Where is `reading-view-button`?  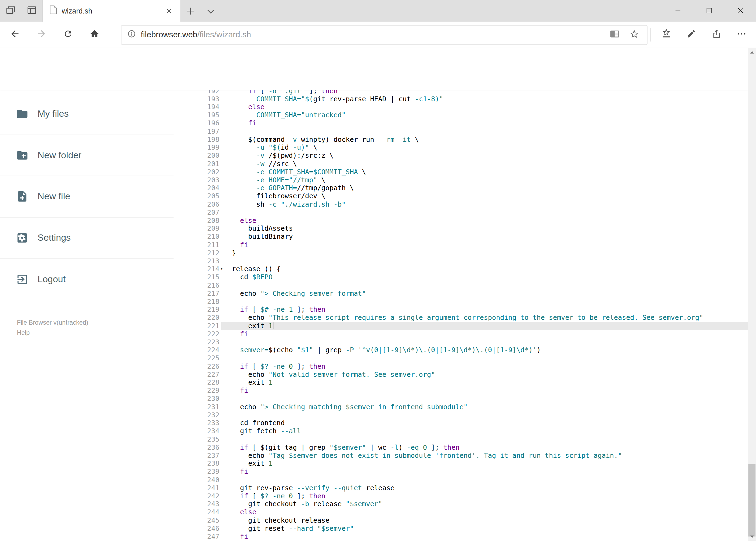 reading-view-button is located at coordinates (615, 35).